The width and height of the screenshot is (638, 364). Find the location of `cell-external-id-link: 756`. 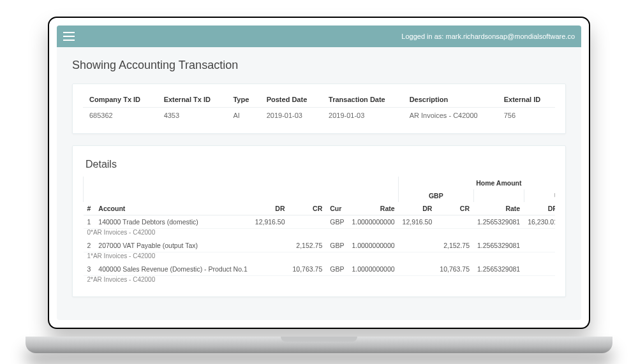

cell-external-id-link: 756 is located at coordinates (526, 115).